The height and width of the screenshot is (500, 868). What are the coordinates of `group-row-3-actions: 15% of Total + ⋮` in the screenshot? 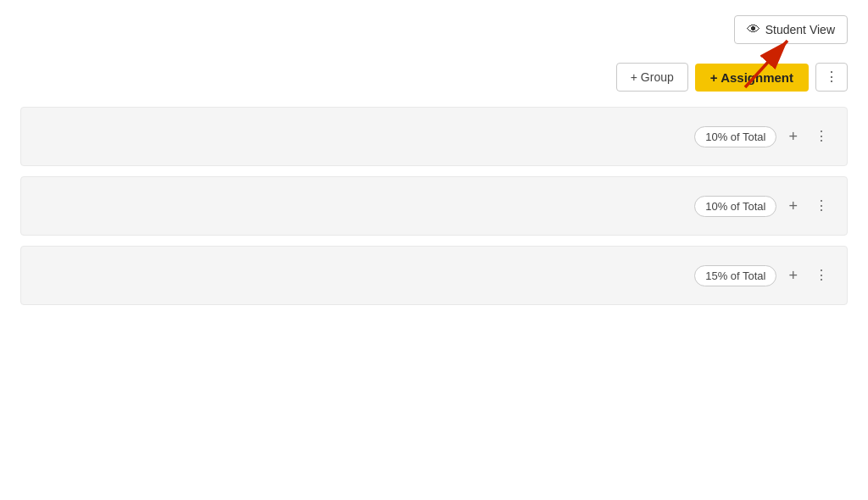 It's located at (764, 276).